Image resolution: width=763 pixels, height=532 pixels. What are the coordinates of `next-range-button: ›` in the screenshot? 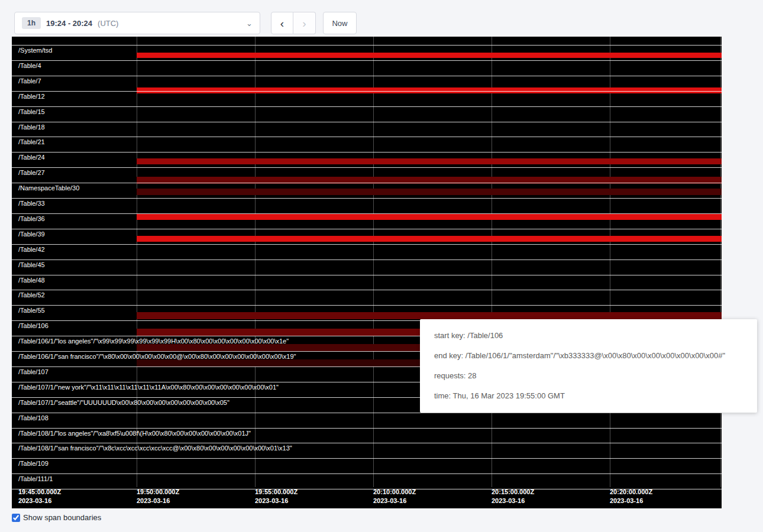 It's located at (305, 23).